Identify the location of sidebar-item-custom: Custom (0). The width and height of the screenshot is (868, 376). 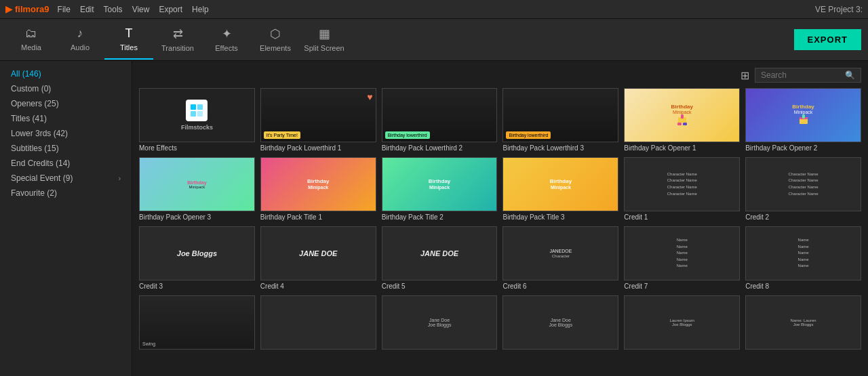
(66, 89).